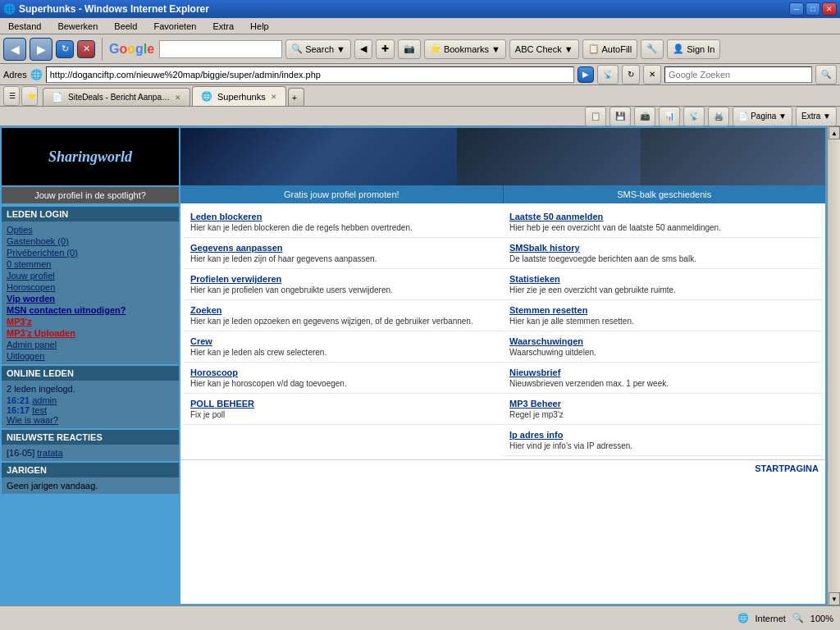 This screenshot has height=630, width=840. I want to click on admin-item-horoscoop: Horoscoop Hier kan je horoscopen v/d dag…, so click(343, 378).